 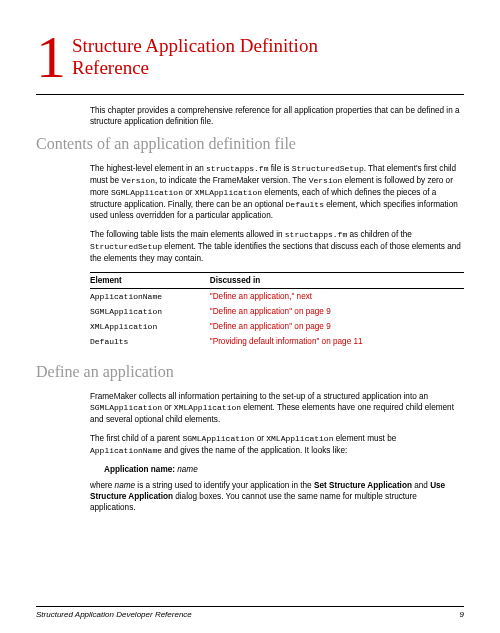 What do you see at coordinates (51, 57) in the screenshot?
I see `chapter-number: 1` at bounding box center [51, 57].